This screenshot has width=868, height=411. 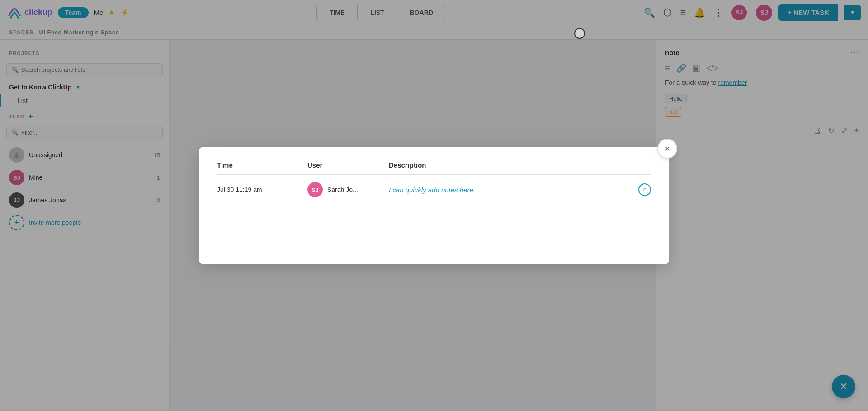 I want to click on user-name: Sarah Jo..., so click(x=343, y=190).